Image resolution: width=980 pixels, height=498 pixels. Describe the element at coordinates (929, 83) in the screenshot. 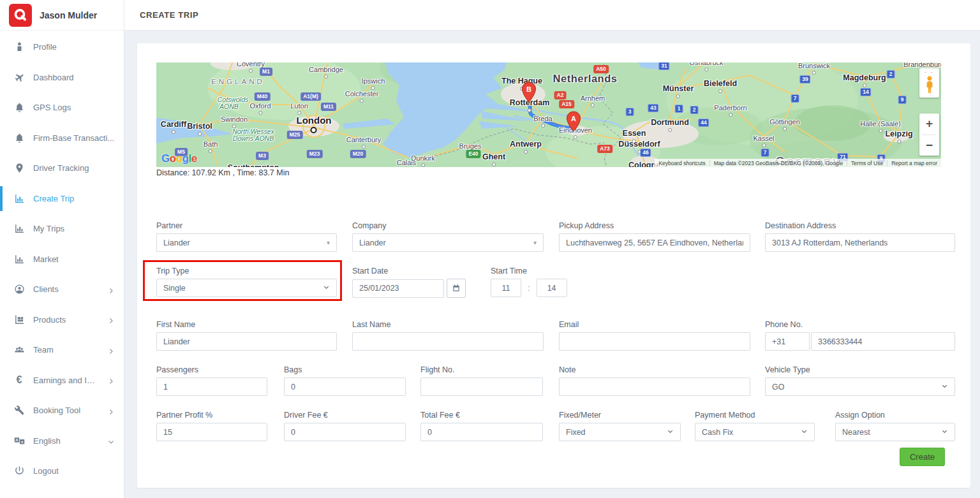

I see `street-view-control: - -` at that location.